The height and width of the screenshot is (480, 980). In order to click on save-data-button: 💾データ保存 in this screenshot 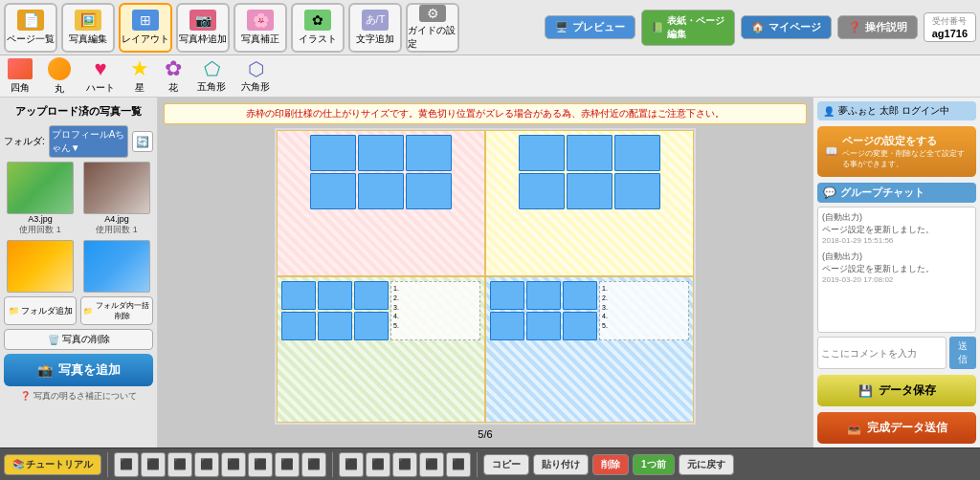, I will do `click(897, 390)`.